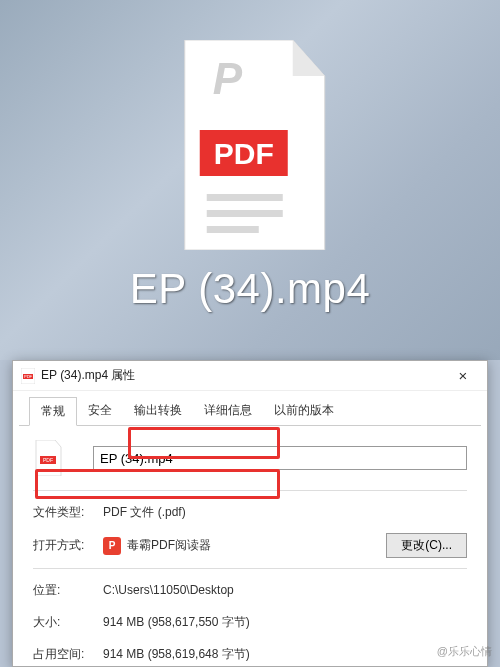  Describe the element at coordinates (244, 376) in the screenshot. I see `dialog-title: EP (34).mp4 属性` at that location.